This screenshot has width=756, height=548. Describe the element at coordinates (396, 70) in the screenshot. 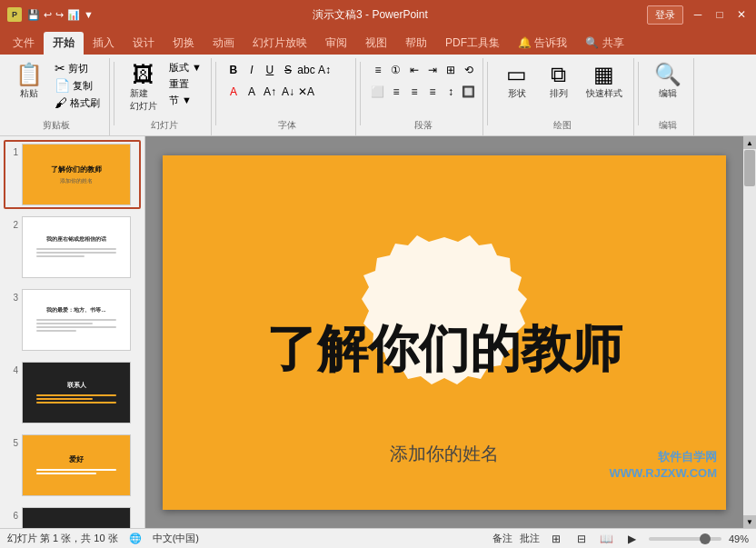

I see `numbering-button: ①` at that location.